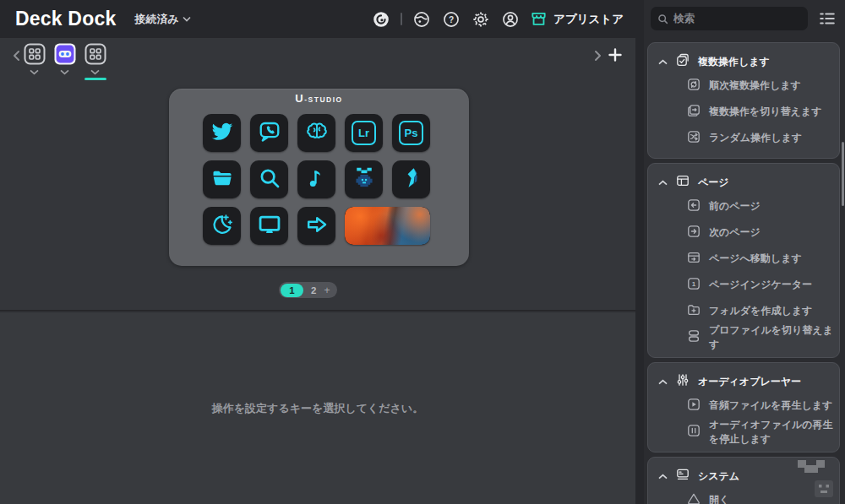 This screenshot has height=504, width=845. Describe the element at coordinates (744, 182) in the screenshot. I see `group-header: ページ` at that location.